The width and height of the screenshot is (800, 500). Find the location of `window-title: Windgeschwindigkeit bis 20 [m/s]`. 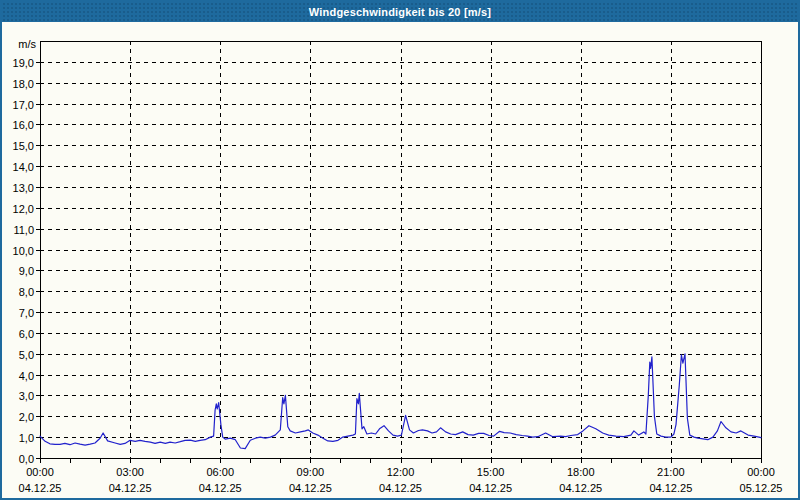

window-title: Windgeschwindigkeit bis 20 [m/s] is located at coordinates (400, 12).